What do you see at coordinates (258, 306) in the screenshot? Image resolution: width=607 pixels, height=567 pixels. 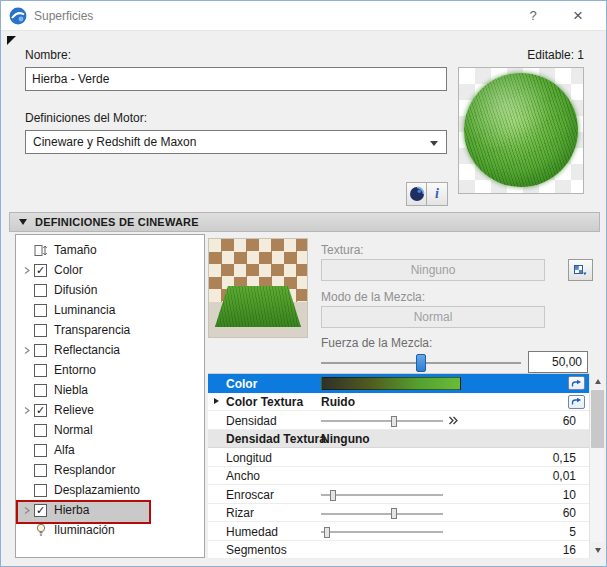 I see `room-grass-patch` at bounding box center [258, 306].